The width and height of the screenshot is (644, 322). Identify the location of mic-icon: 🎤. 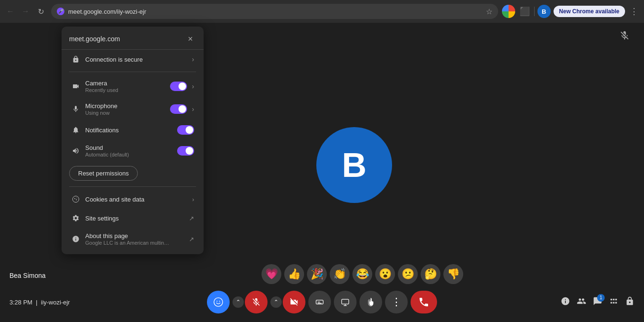
(61, 11).